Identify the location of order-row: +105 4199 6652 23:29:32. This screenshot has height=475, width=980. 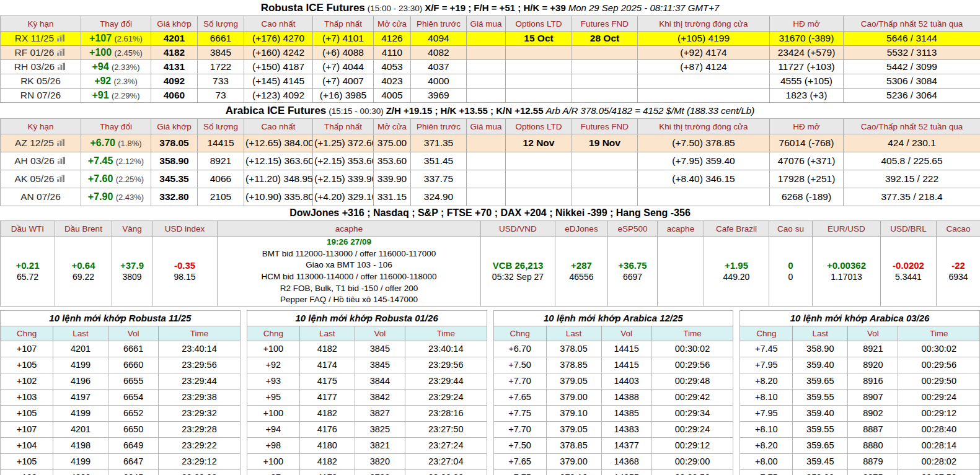
(120, 413).